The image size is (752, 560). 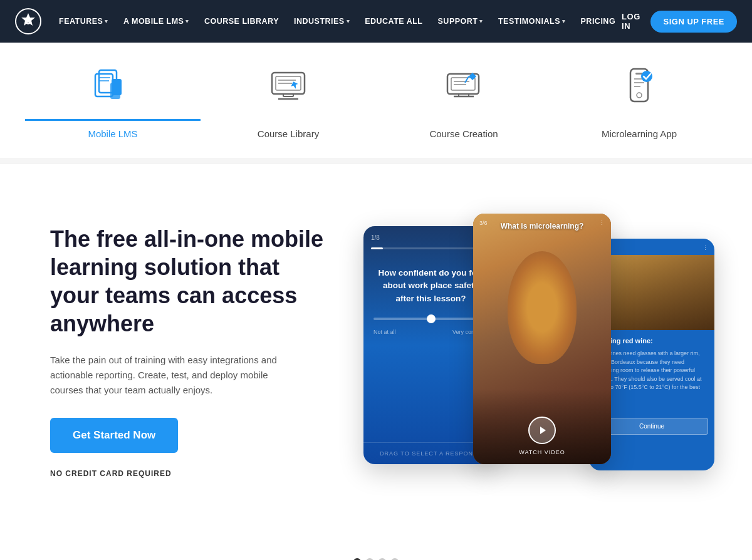 What do you see at coordinates (188, 474) in the screenshot?
I see `no-credit-label: NO CREDIT CARD REQUIRED` at bounding box center [188, 474].